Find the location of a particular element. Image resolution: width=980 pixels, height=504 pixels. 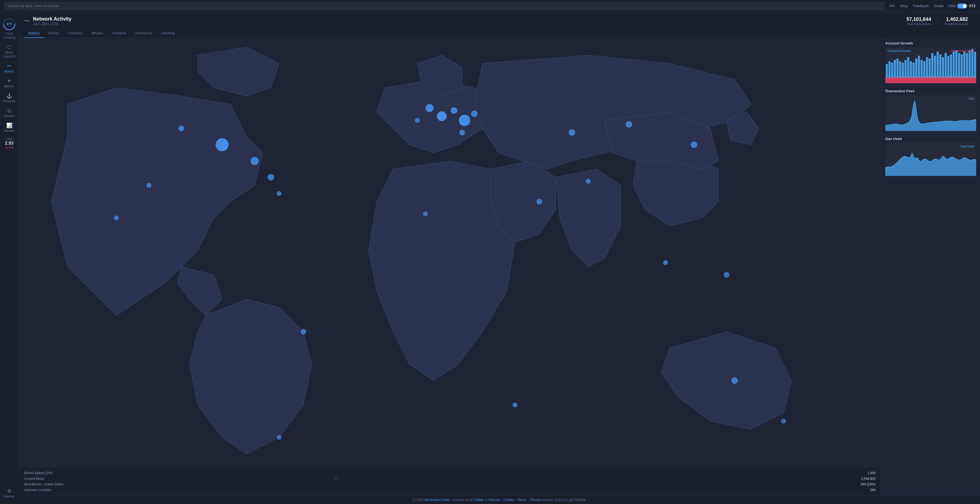

tab-slashing: Slashing is located at coordinates (168, 33).